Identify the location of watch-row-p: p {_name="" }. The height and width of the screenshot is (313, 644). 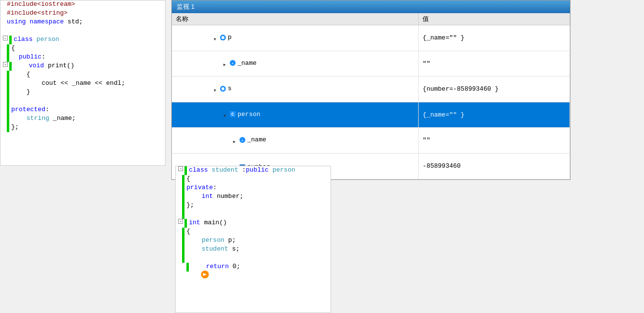
(371, 38).